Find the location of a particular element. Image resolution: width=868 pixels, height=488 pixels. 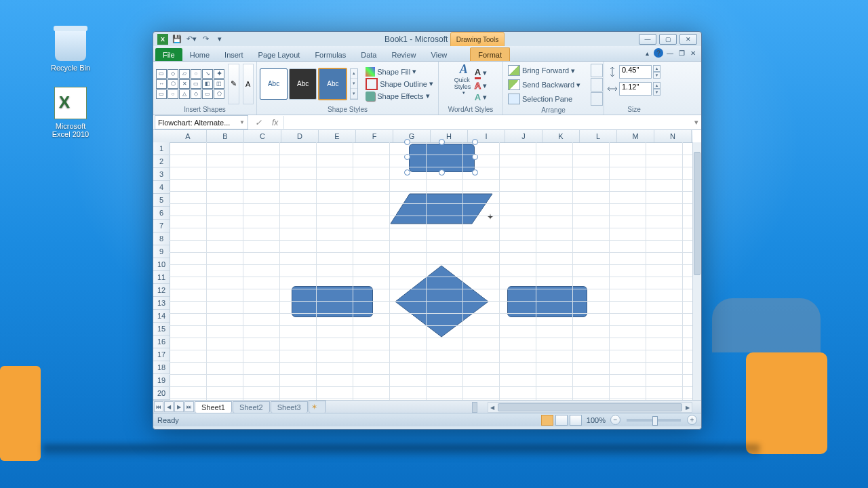

text-box-button: A is located at coordinates (248, 84).